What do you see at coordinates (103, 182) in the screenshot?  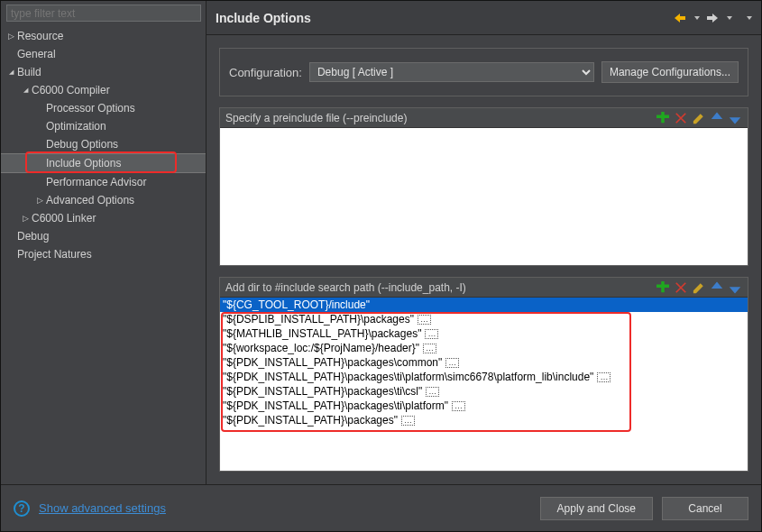 I see `tree-item-performance-advisor: Performance Advisor` at bounding box center [103, 182].